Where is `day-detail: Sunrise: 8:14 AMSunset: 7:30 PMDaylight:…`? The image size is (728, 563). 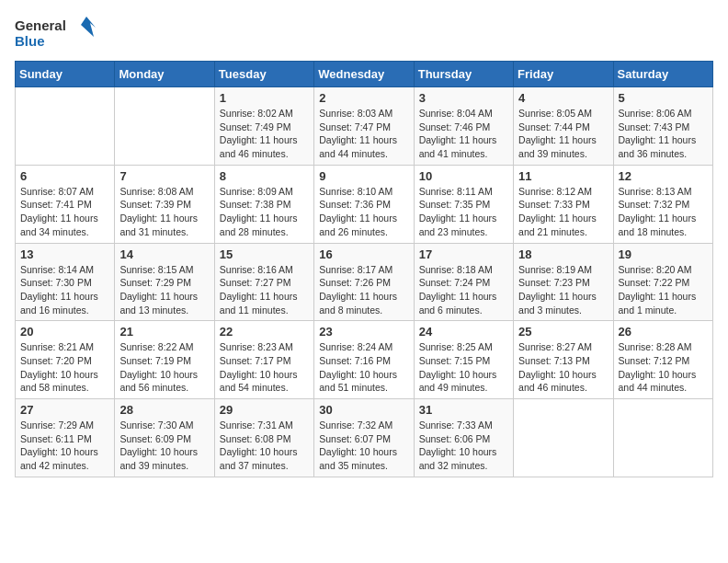
day-detail: Sunrise: 8:14 AMSunset: 7:30 PMDaylight:… is located at coordinates (64, 291).